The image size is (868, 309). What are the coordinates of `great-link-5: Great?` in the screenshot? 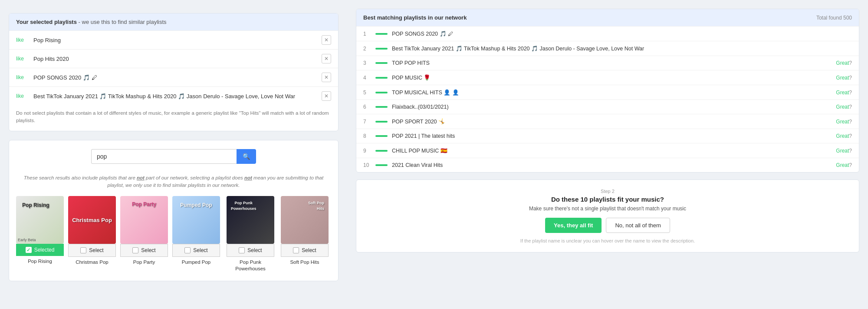 It's located at (844, 93).